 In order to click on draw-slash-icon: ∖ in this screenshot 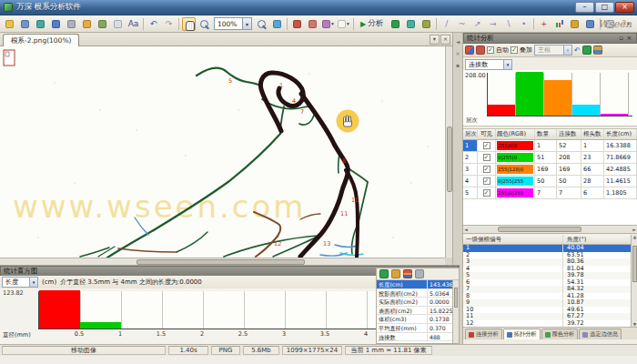, I will do `click(508, 24)`.